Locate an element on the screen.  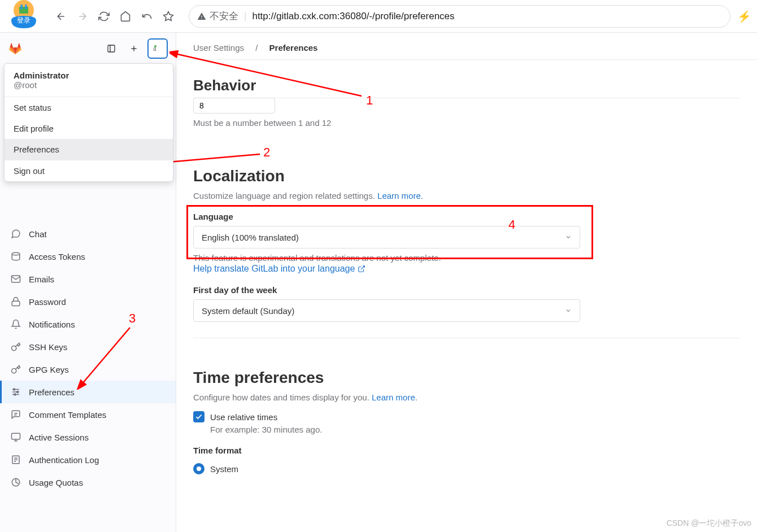
time-format-label: Time format is located at coordinates (467, 451).